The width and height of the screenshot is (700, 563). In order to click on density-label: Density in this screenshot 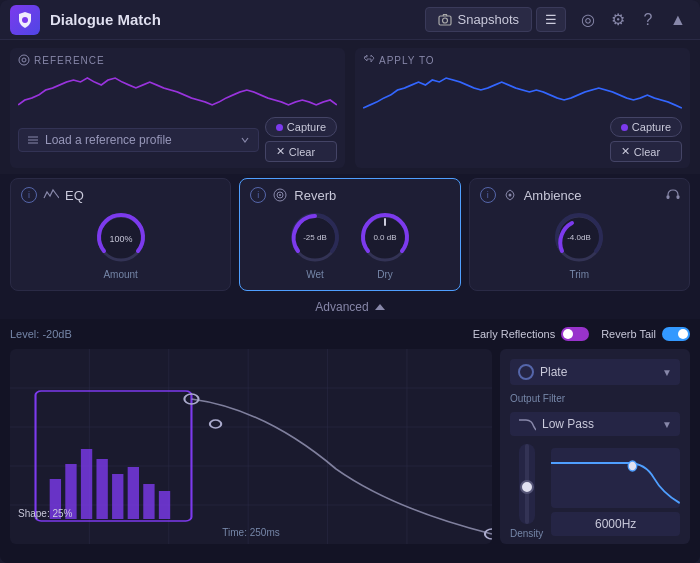, I will do `click(526, 534)`.